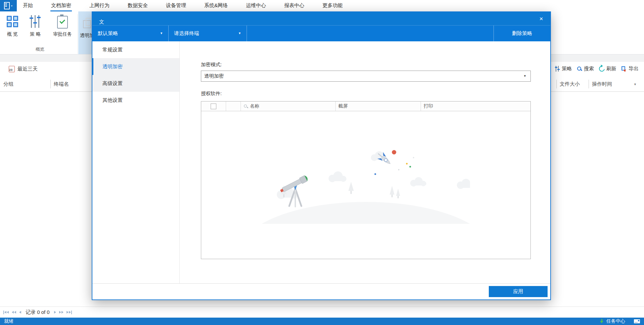 The image size is (644, 325). I want to click on fast-prev-button, so click(14, 312).